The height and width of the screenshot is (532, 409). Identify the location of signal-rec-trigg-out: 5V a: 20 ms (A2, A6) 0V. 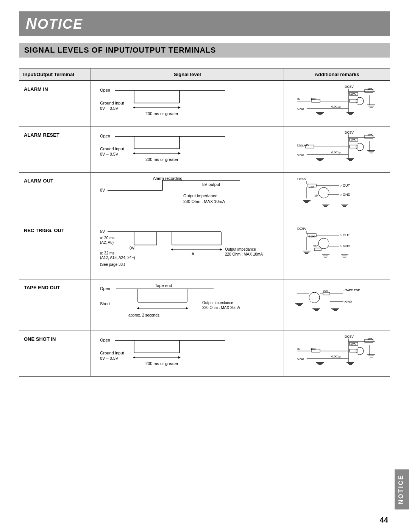
(187, 251).